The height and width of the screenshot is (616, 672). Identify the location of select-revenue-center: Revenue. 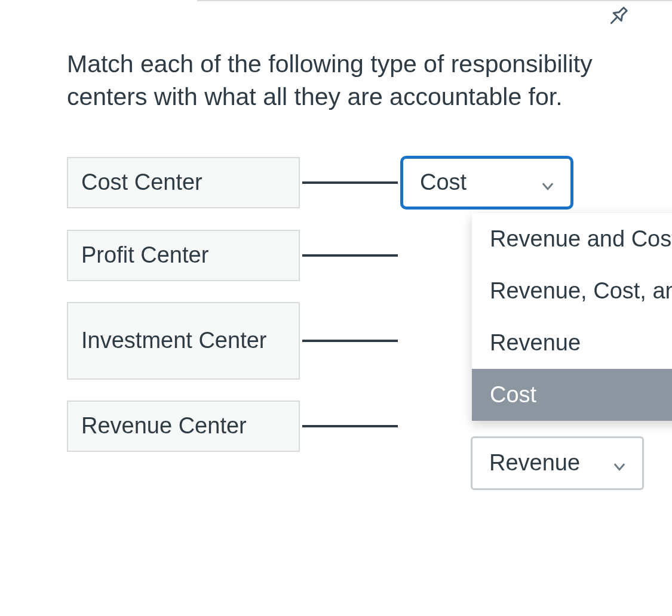
(557, 463).